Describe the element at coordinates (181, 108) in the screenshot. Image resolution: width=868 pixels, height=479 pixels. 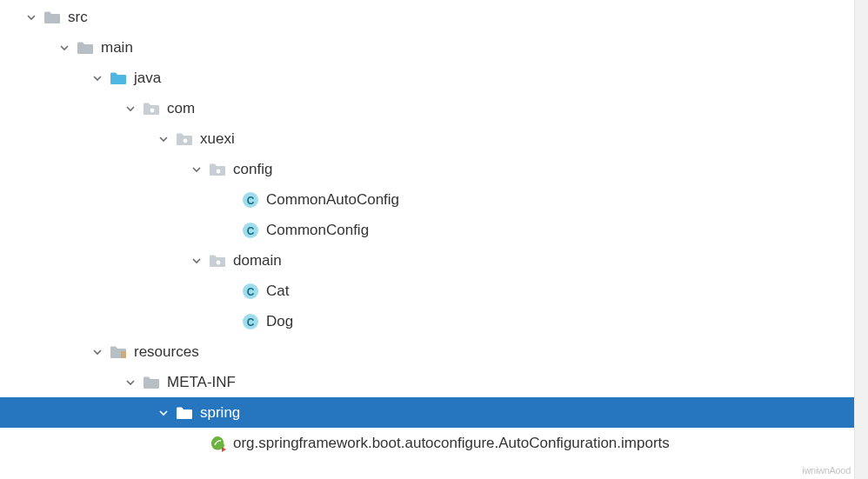
I see `tree-node-label: com` at that location.